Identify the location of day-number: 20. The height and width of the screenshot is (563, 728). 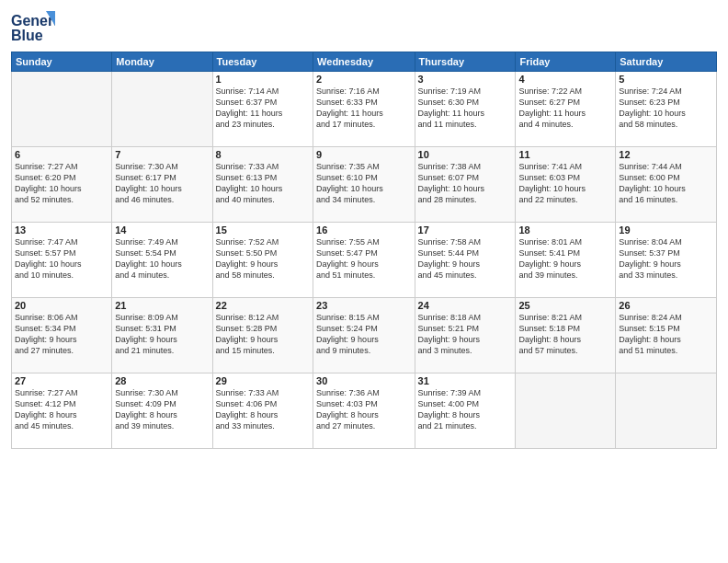
(62, 305).